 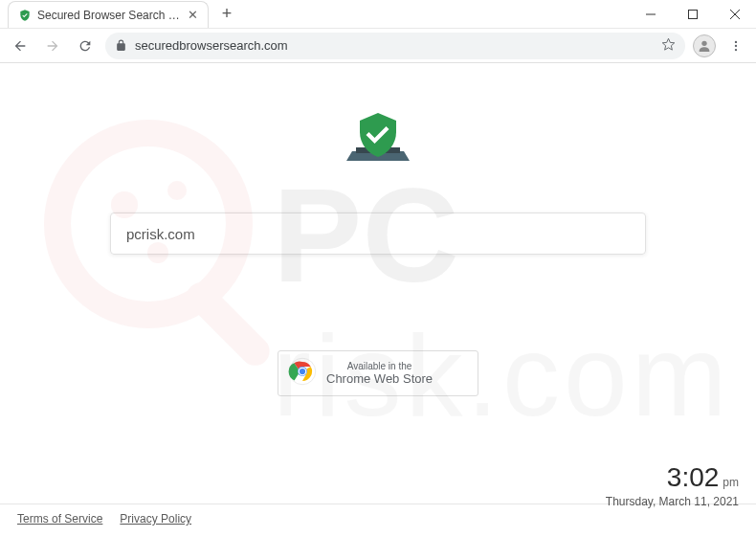 I want to click on store-line2: Chrome Web Store, so click(x=379, y=379).